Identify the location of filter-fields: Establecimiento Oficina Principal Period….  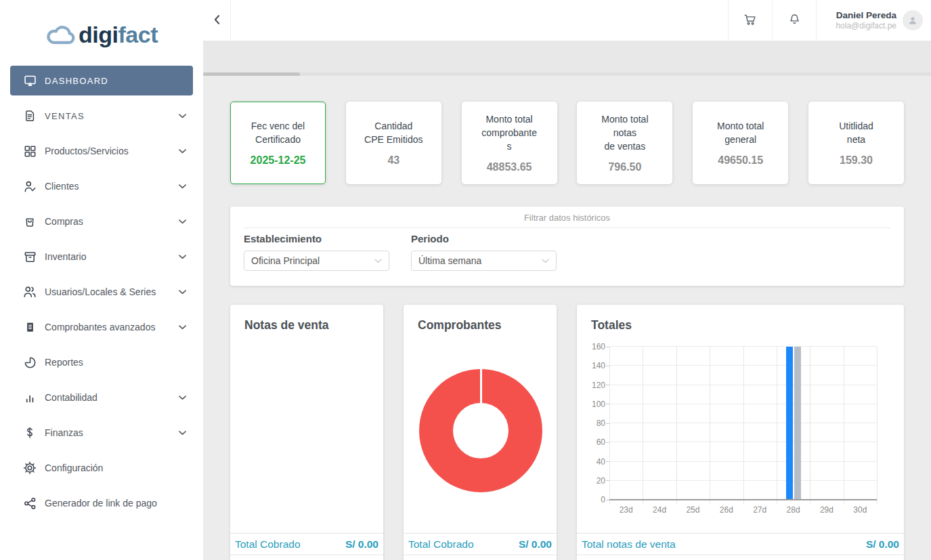
(567, 252).